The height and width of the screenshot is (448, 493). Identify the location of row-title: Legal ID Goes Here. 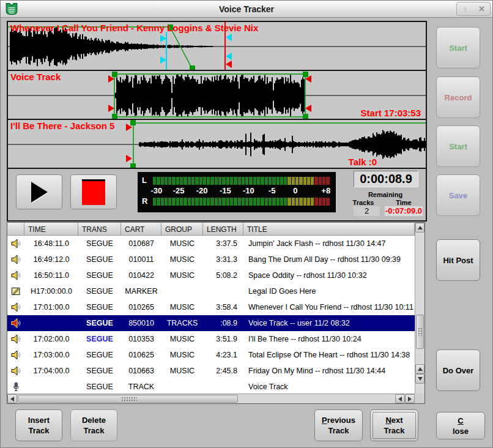
(329, 291).